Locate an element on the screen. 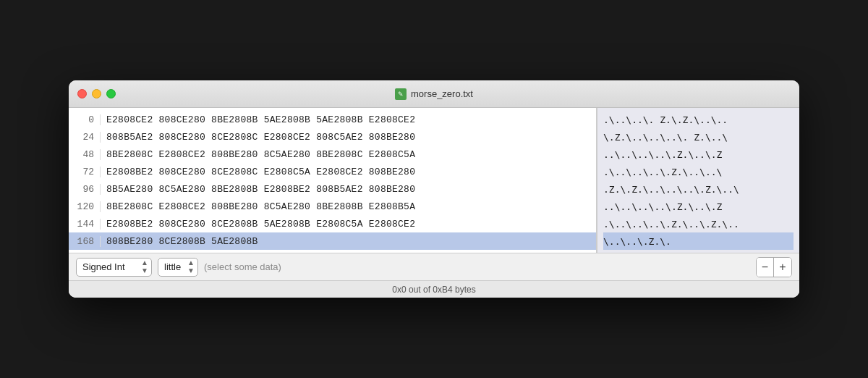 The image size is (868, 378). ascii-pane: .\..\..\. Z.\.Z.\..\.. \.Z.\..\..\..\. Z… is located at coordinates (698, 180).